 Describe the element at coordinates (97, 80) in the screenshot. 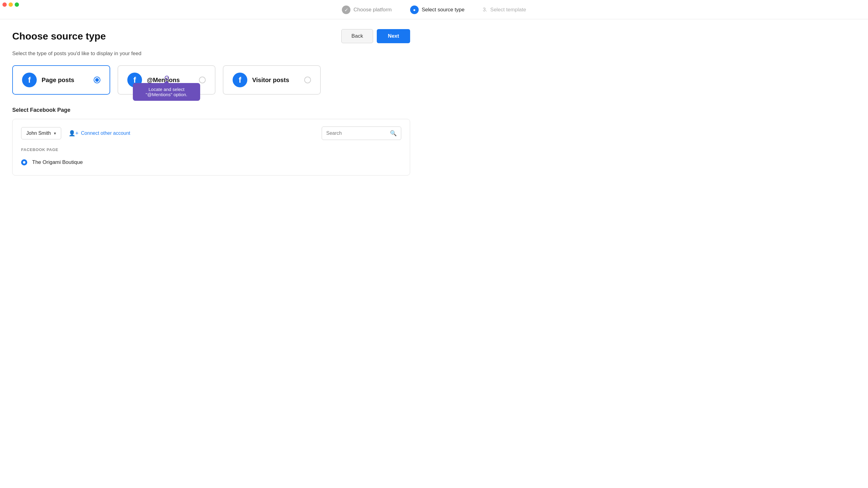

I see `page-posts-radio` at that location.